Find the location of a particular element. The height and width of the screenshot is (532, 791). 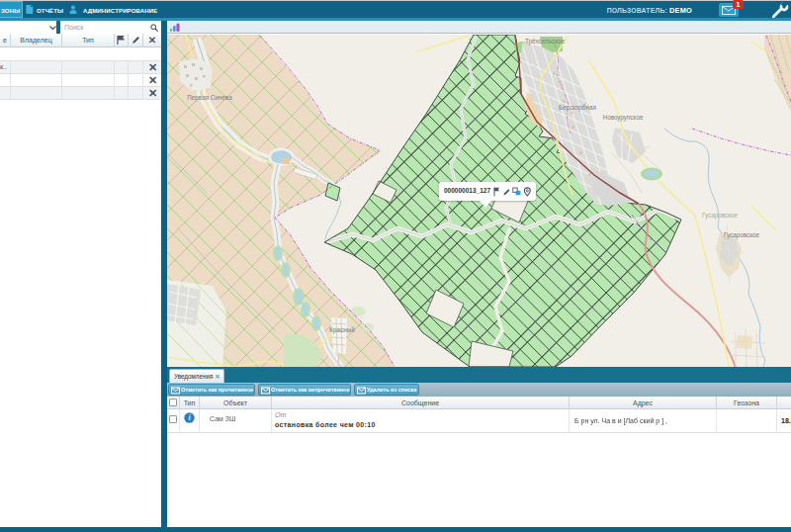

svg-text: Трёхсельское is located at coordinates (545, 42).